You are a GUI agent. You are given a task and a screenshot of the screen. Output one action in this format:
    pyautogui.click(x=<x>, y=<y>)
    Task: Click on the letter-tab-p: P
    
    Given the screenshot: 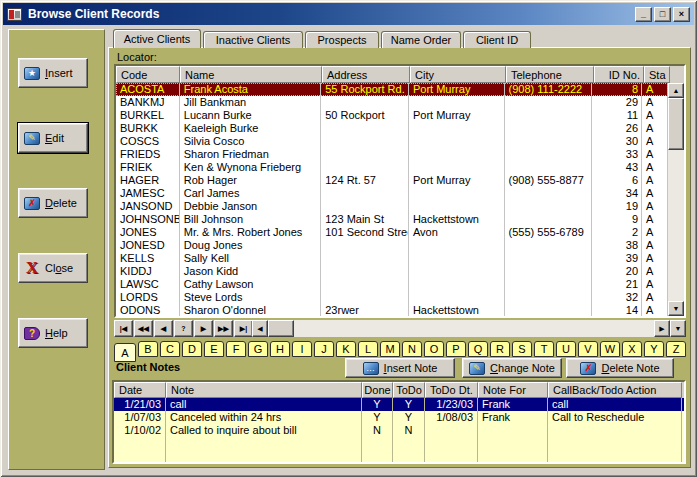 What is the action you would take?
    pyautogui.click(x=456, y=349)
    